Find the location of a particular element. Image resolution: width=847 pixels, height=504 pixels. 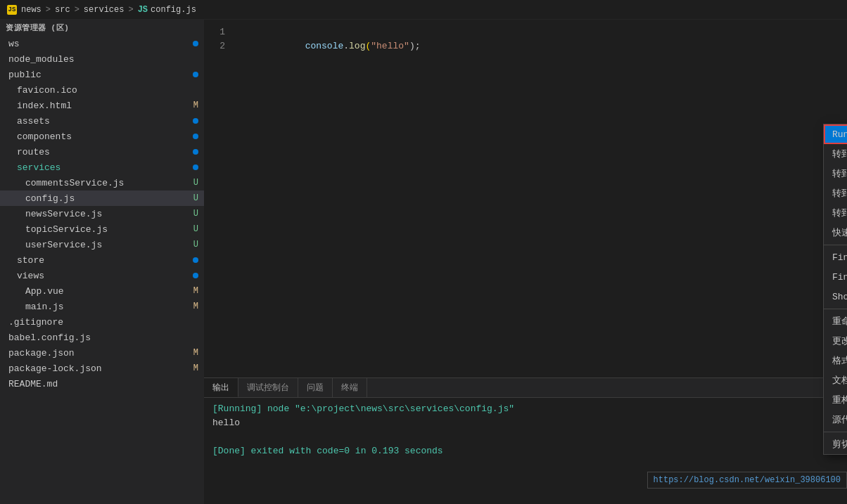

breadcrumb-sep-1: > is located at coordinates (48, 10).